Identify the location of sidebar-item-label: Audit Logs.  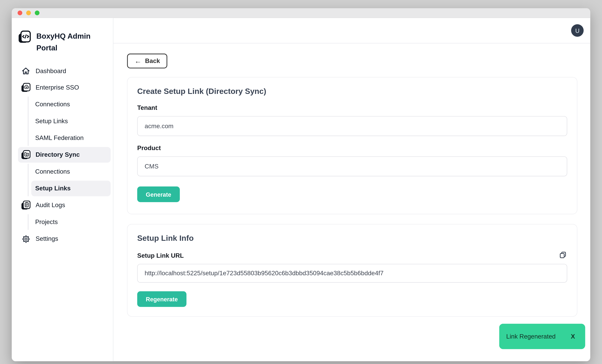
(50, 205).